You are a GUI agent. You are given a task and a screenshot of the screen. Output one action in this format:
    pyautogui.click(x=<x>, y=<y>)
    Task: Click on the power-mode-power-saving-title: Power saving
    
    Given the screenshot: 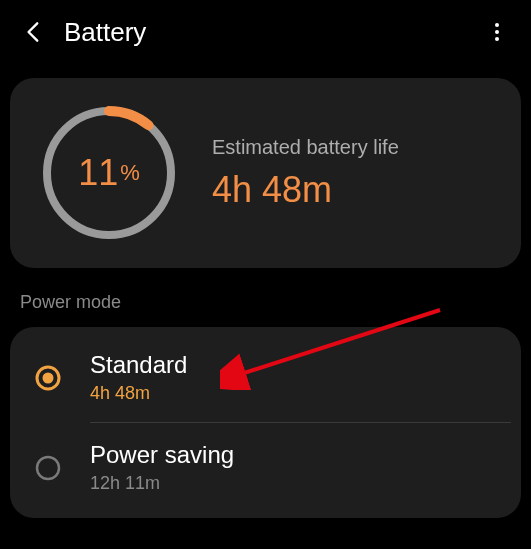 What is the action you would take?
    pyautogui.click(x=294, y=455)
    